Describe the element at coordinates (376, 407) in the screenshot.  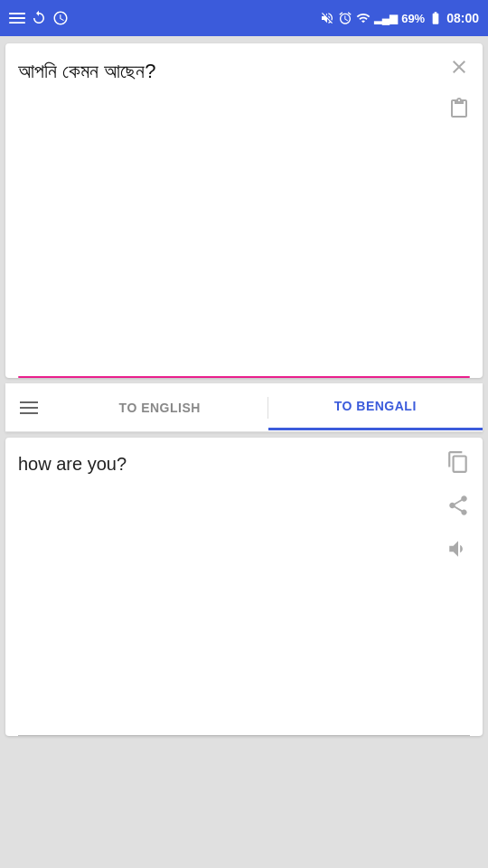
I see `tab-to-bengali: TO BENGALI` at that location.